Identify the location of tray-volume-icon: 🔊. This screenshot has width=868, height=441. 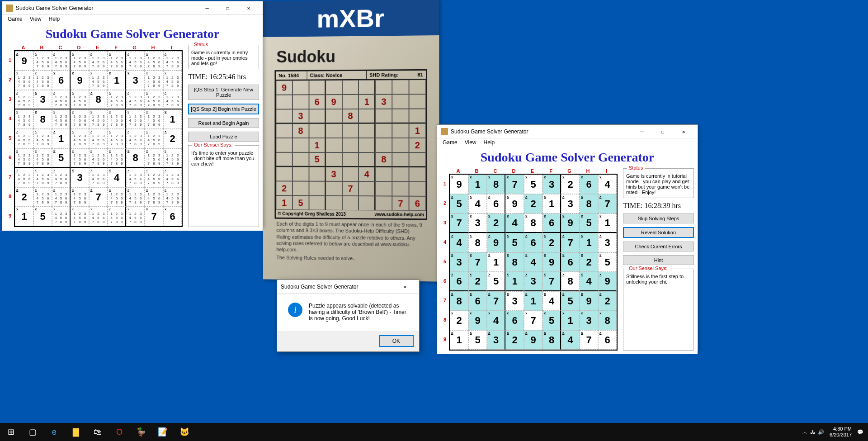
(821, 432).